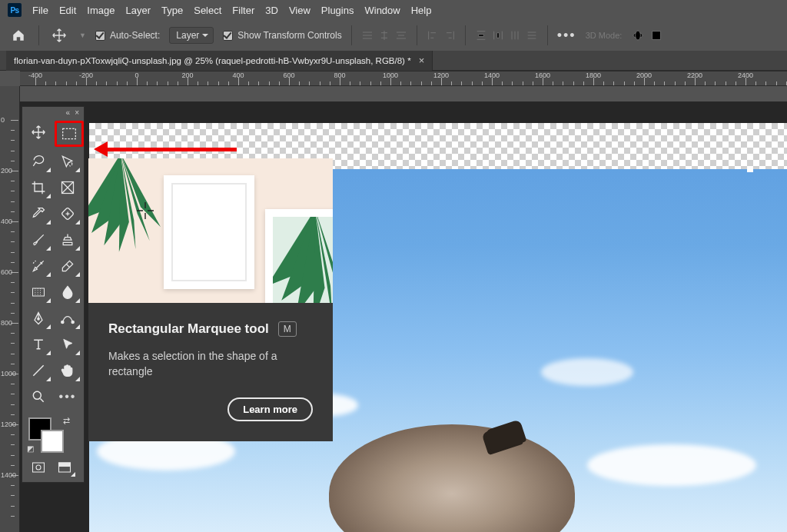 The image size is (787, 532). What do you see at coordinates (68, 214) in the screenshot?
I see `spot-heal-tool` at bounding box center [68, 214].